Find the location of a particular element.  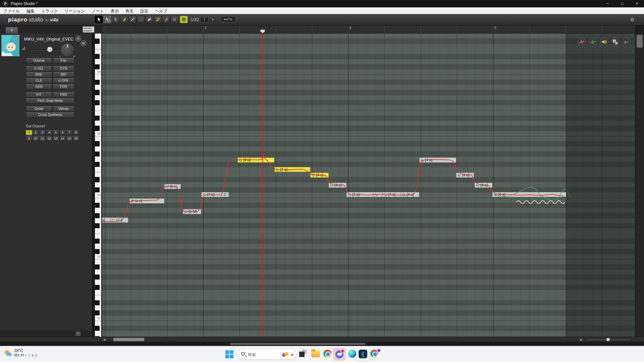

edge-icon is located at coordinates (353, 354).